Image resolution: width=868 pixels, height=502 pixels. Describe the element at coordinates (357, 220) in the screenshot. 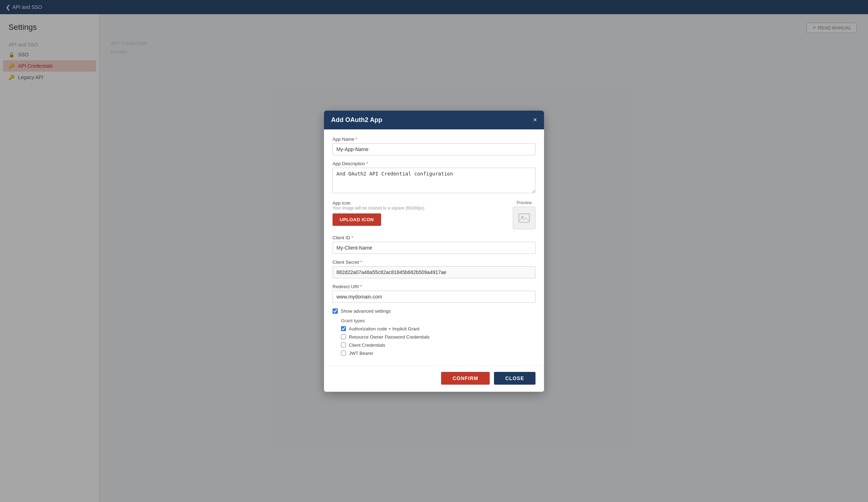

I see `upload-icon-button: UPLOAD ICON` at that location.